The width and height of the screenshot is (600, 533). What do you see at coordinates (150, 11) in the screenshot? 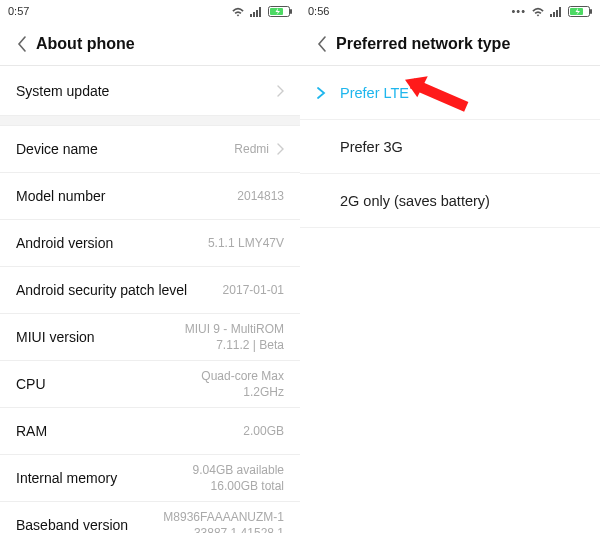
I see `status-bar-left: 0:57` at bounding box center [150, 11].